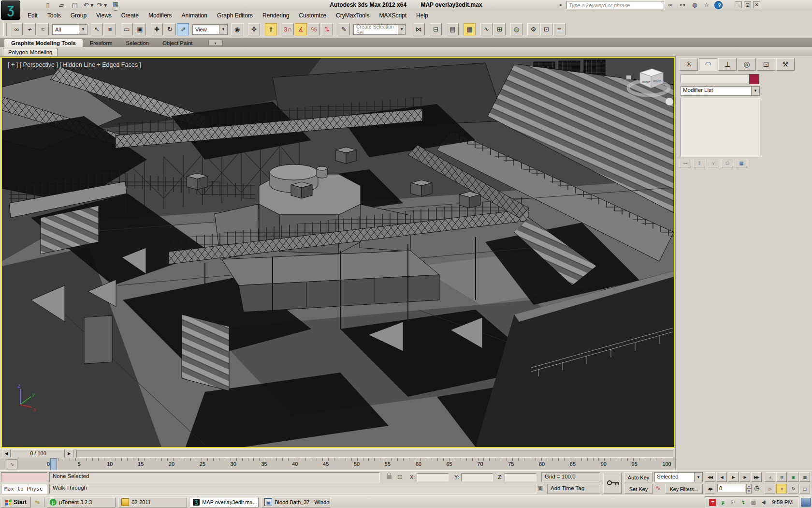 This screenshot has height=508, width=812. I want to click on object-color-swatch, so click(754, 79).